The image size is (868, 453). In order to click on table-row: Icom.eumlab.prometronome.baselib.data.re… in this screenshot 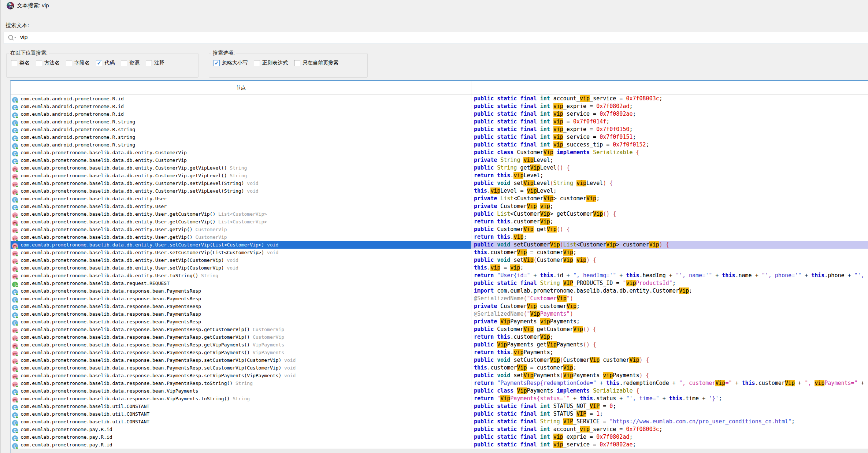, I will do `click(439, 283)`.